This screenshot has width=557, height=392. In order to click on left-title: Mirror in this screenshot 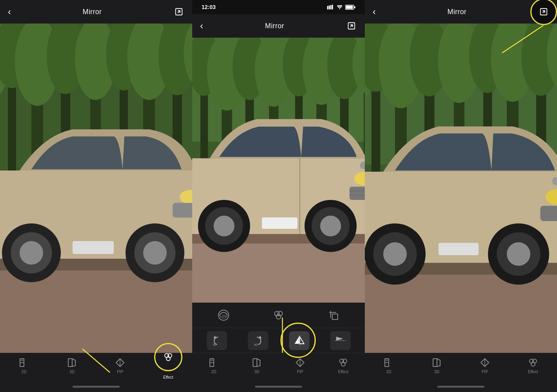, I will do `click(93, 12)`.